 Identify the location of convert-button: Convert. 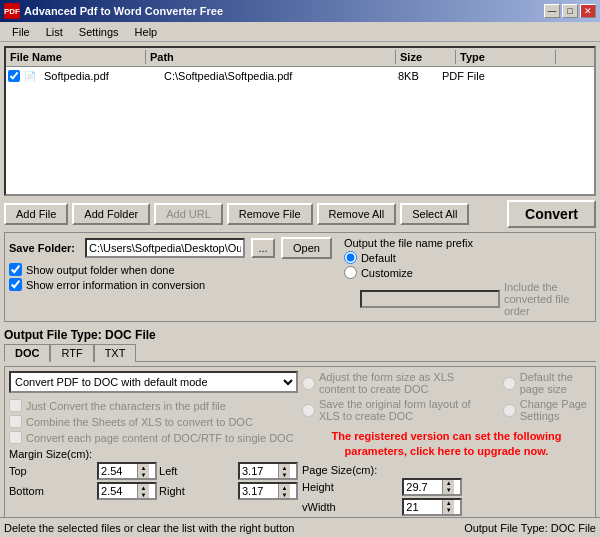
(552, 214).